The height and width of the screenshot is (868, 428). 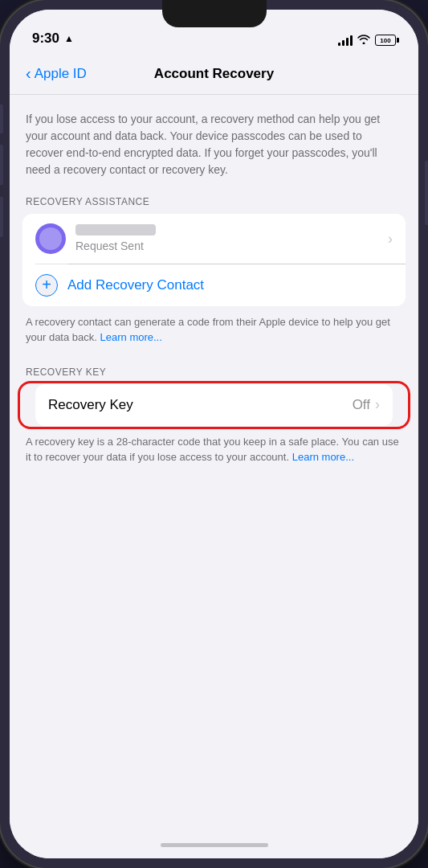 What do you see at coordinates (2, 119) in the screenshot?
I see `silent-switch` at bounding box center [2, 119].